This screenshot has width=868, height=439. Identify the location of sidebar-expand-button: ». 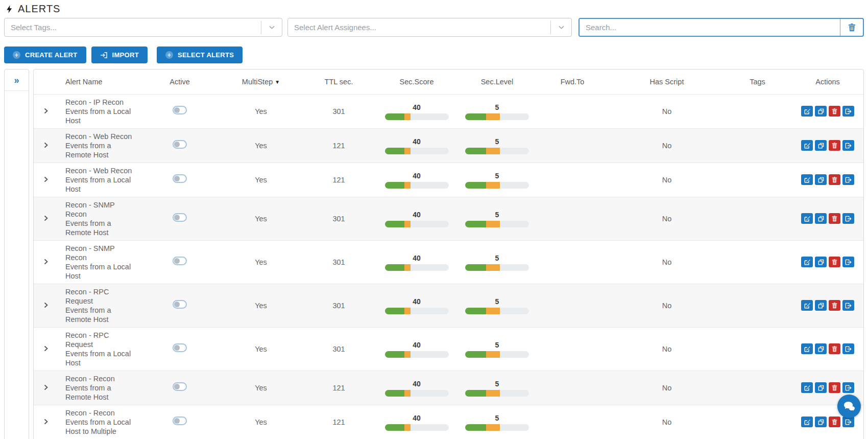
(16, 80).